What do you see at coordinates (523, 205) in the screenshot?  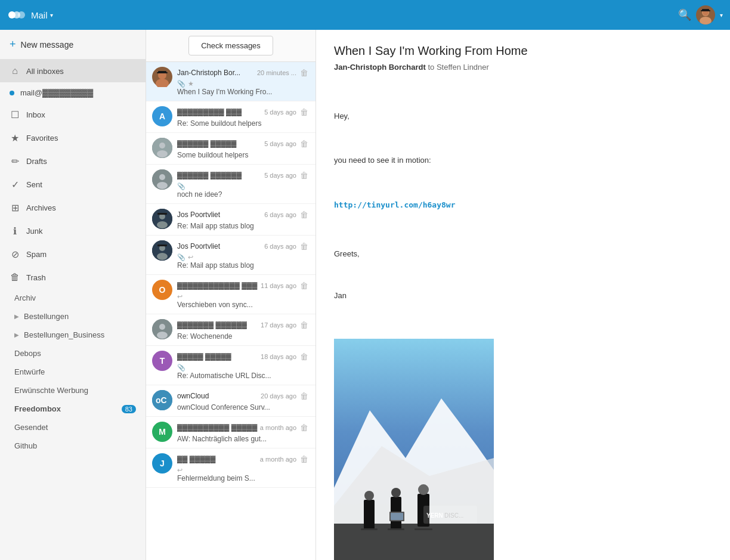 I see `email-link: http://tinyurl.com/h6ay8wr` at bounding box center [523, 205].